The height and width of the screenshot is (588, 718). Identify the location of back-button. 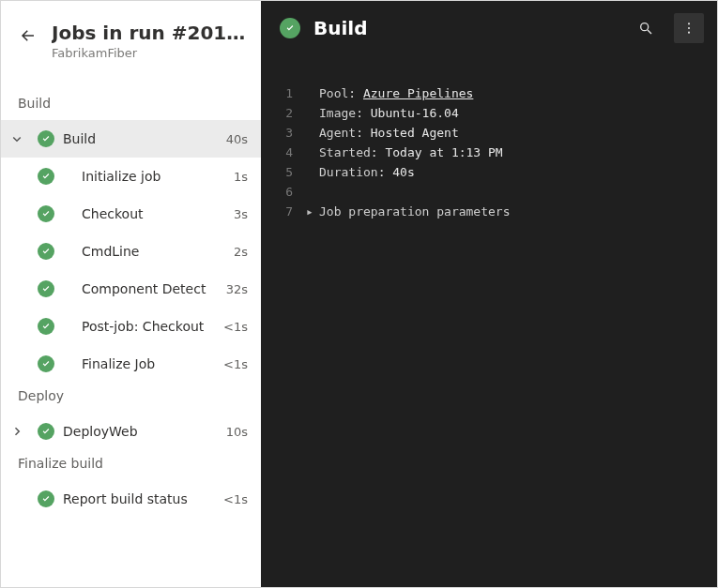
(28, 33).